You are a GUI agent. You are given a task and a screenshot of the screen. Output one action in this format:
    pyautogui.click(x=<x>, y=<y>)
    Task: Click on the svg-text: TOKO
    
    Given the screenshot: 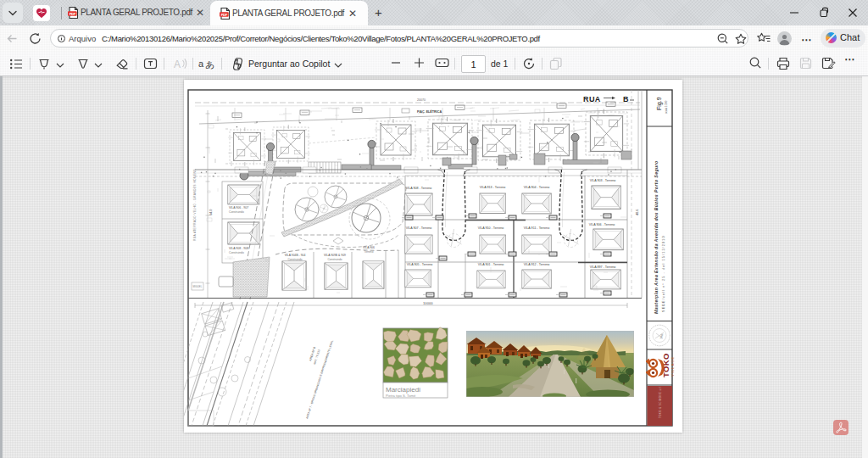 What is the action you would take?
    pyautogui.click(x=666, y=365)
    